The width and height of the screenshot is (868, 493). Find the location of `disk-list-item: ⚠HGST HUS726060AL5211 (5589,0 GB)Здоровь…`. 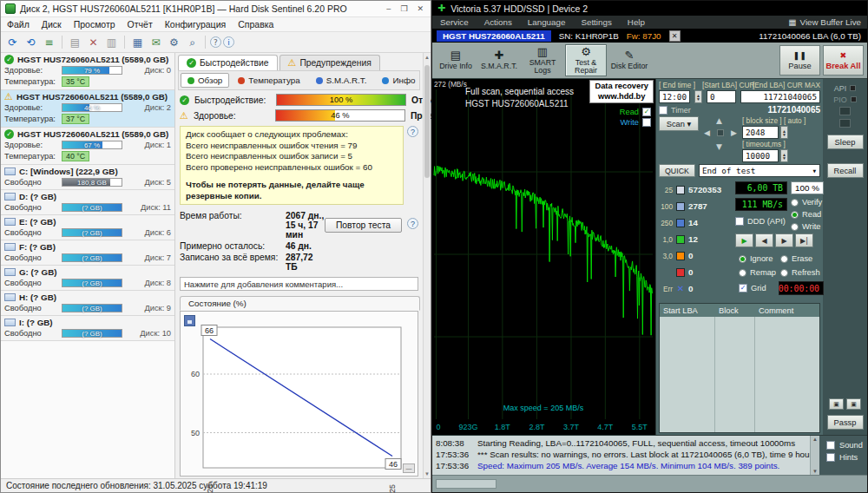

disk-list-item: ⚠HGST HUS726060AL5211 (5589,0 GB)Здоровь… is located at coordinates (88, 109).